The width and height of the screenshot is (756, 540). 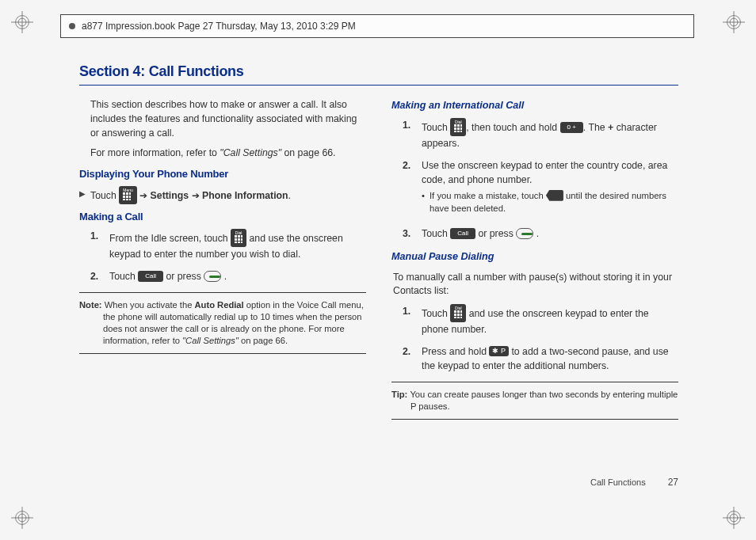 I want to click on sub-bullet: • If you make a mistake, touch until the…, so click(x=550, y=203).